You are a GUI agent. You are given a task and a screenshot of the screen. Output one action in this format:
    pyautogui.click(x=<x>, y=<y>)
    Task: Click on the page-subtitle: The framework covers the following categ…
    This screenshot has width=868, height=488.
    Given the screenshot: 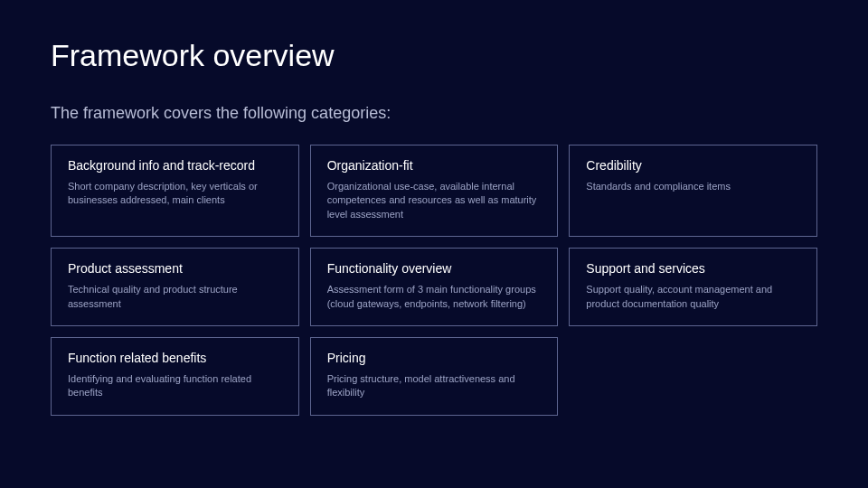 What is the action you would take?
    pyautogui.click(x=434, y=114)
    